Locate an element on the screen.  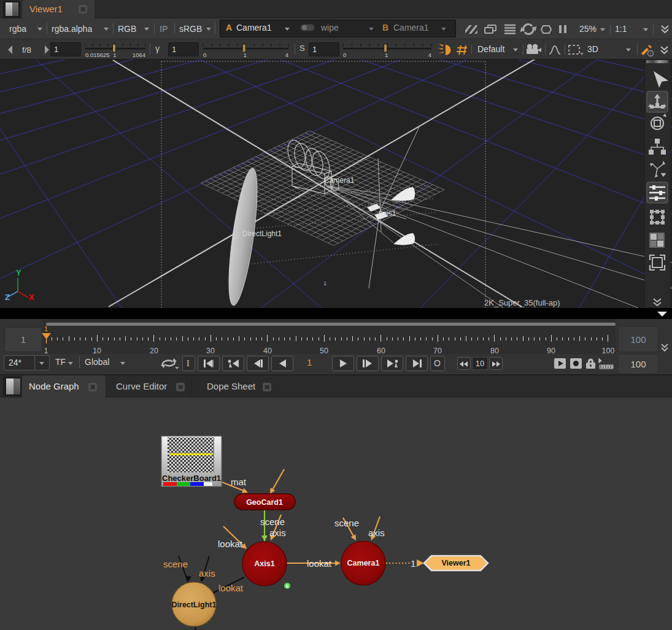
svg-text: Y is located at coordinates (18, 272).